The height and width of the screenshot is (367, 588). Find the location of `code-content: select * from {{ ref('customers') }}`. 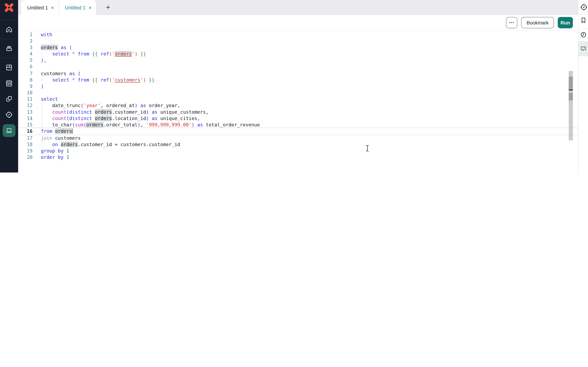

code-content: select * from {{ ref('customers') }} is located at coordinates (310, 80).